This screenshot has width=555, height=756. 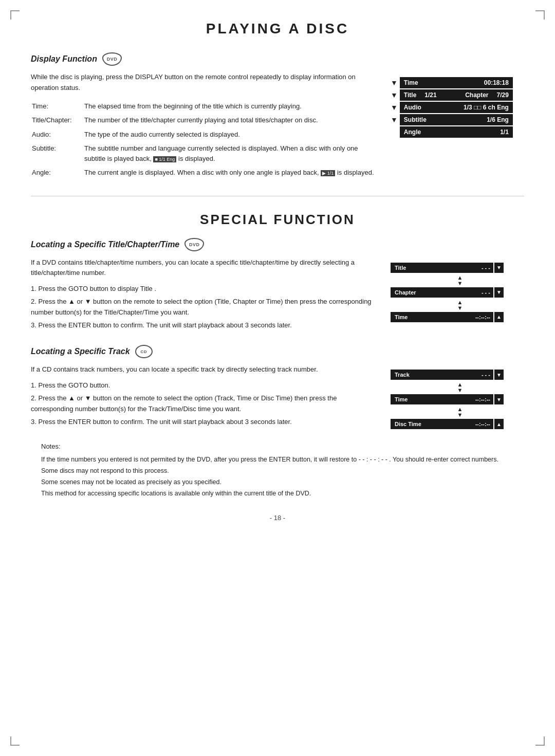 I want to click on locating-title-steps: Press the GOTO button to display Title .…, so click(x=206, y=307).